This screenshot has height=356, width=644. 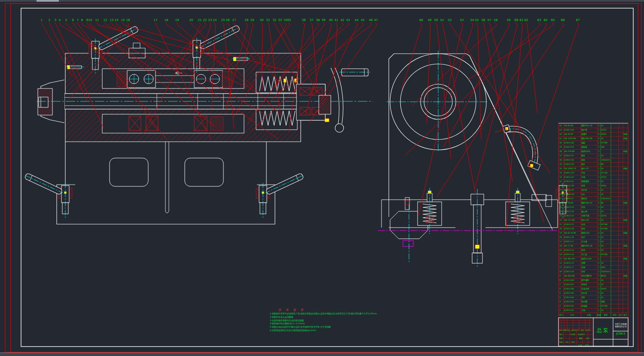 What do you see at coordinates (562, 173) in the screenshot?
I see `bom-cell: 33` at bounding box center [562, 173].